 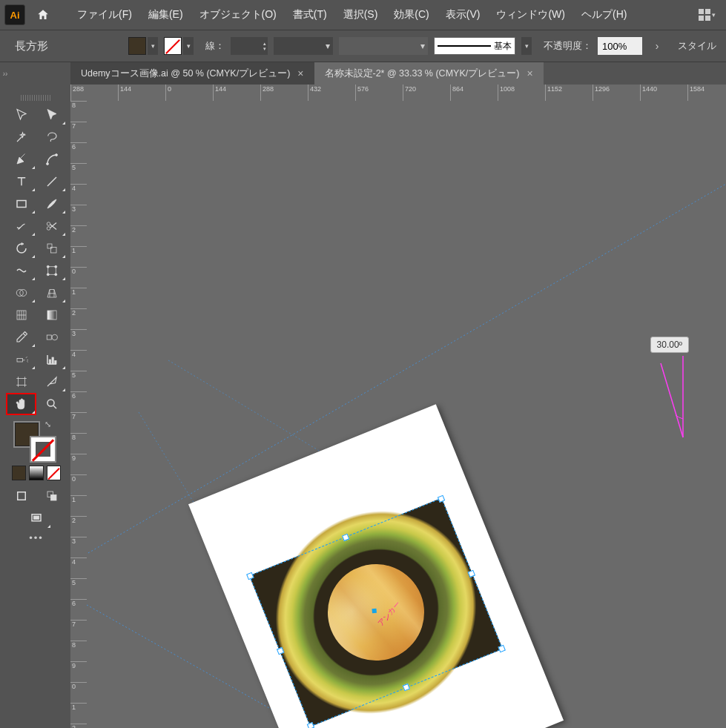 What do you see at coordinates (52, 337) in the screenshot?
I see `blend-tool` at bounding box center [52, 337].